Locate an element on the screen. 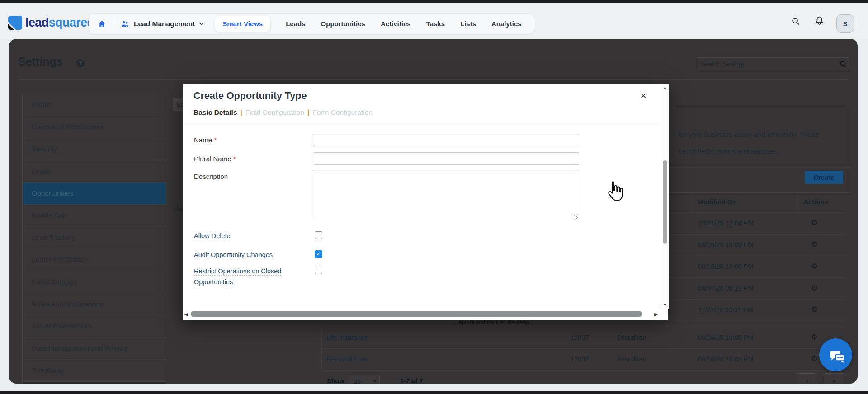 The width and height of the screenshot is (868, 394). scroll-up-icon: ▲ is located at coordinates (665, 88).